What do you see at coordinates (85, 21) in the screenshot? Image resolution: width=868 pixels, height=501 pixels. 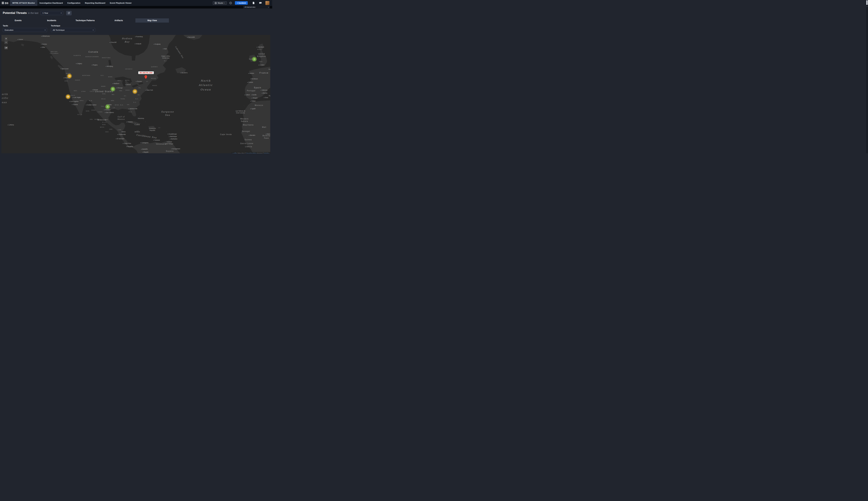 I see `tab-technique-patterns: Technique Patterns` at bounding box center [85, 21].